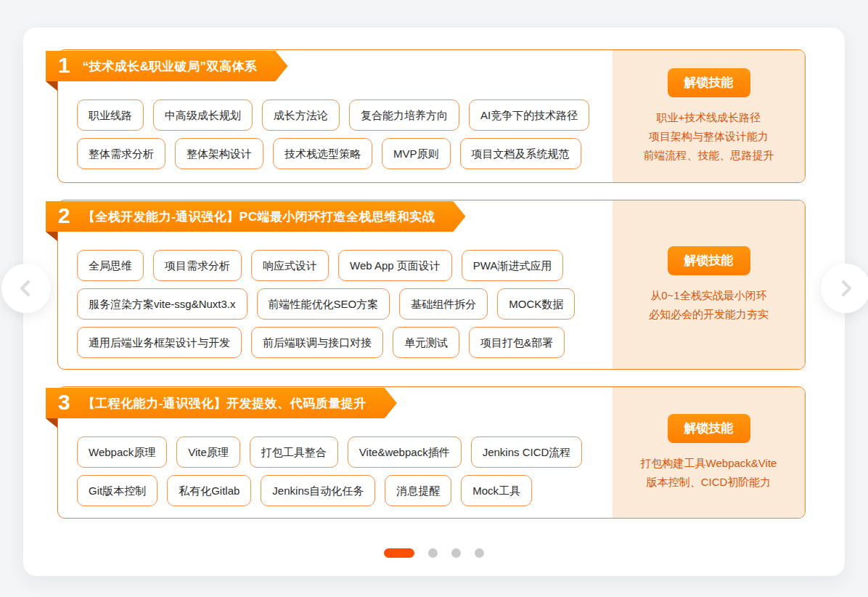 Image resolution: width=868 pixels, height=597 pixels. Describe the element at coordinates (709, 155) in the screenshot. I see `panel-description-line: 前端流程、技能、思路提升` at that location.